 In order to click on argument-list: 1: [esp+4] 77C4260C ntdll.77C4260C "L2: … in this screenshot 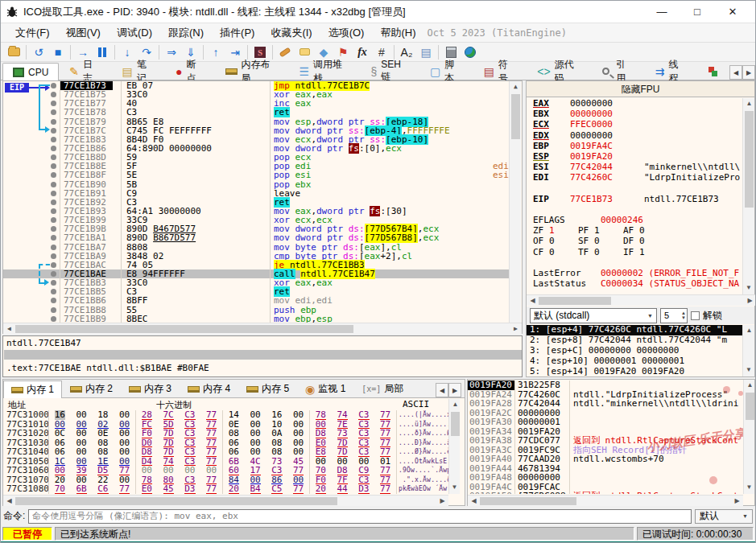, I will do `click(636, 351)`.